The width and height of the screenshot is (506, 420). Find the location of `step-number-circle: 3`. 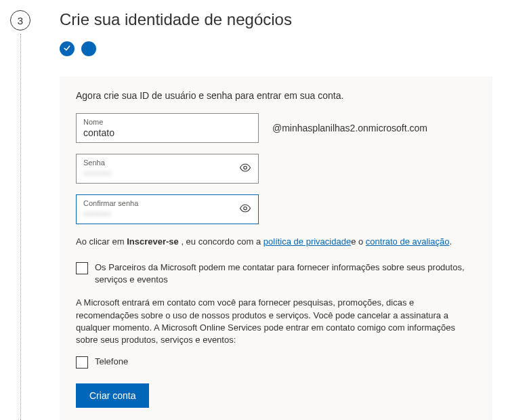

step-number-circle: 3 is located at coordinates (20, 20).